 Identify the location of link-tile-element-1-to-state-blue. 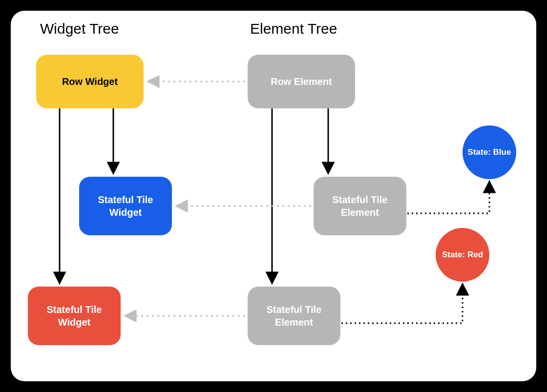
(448, 198).